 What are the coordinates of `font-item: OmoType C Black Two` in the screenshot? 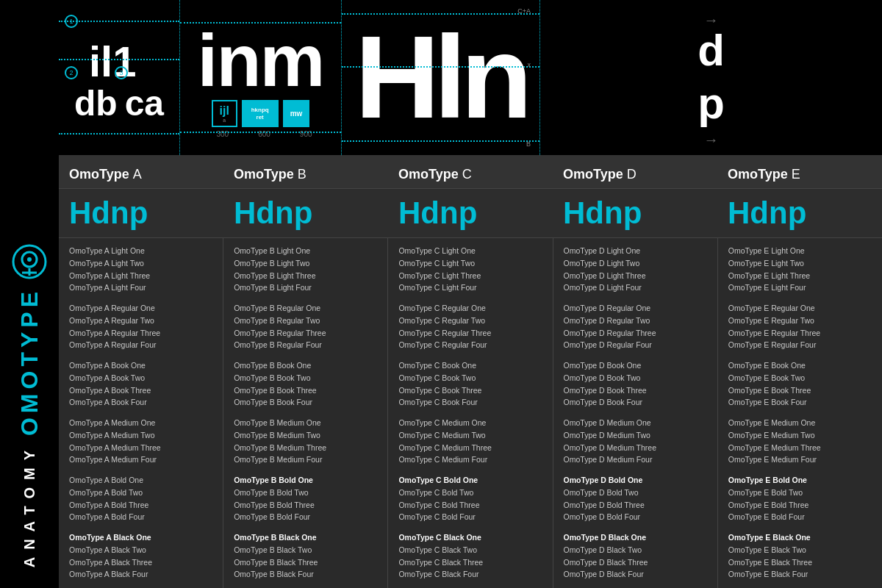 It's located at (470, 551).